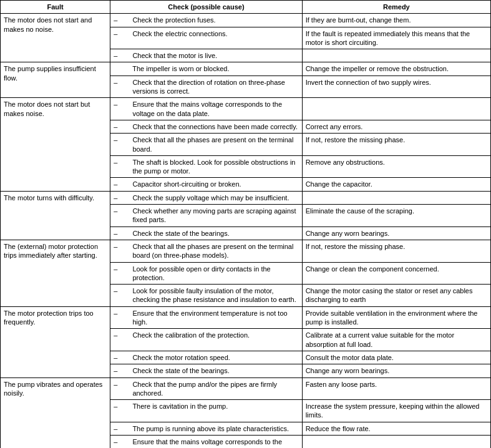  I want to click on remedy-cell: Change or clean the component concerned., so click(396, 273).